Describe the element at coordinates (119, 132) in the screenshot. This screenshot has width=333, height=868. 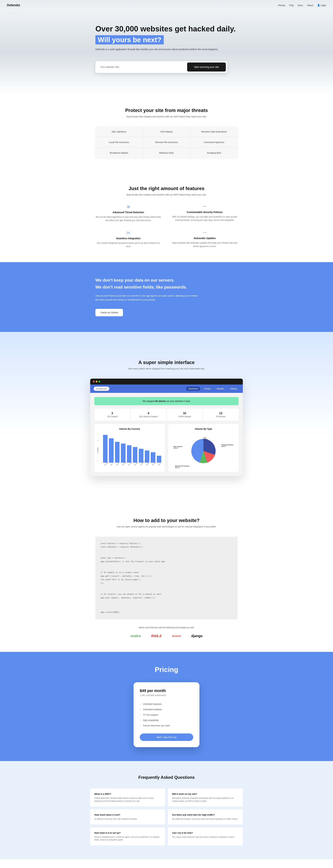
I see `threat-cell: SQL Injections` at that location.